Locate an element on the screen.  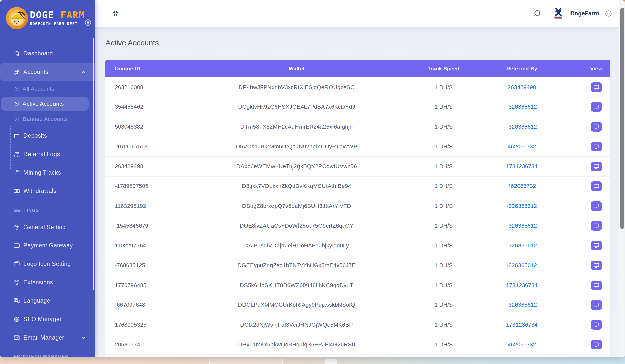
sidebar: DOGE FARM DOGECOIN FARM DEFI DashboardAc… is located at coordinates (47, 179).